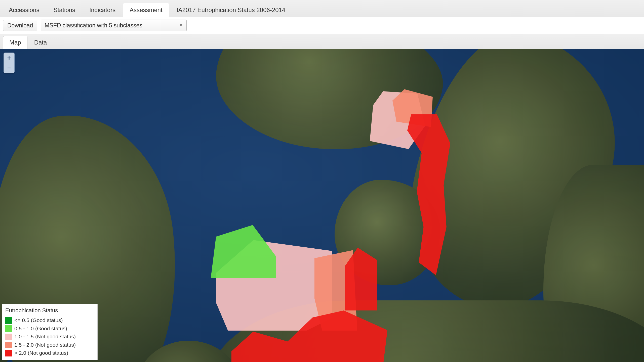 The width and height of the screenshot is (644, 362). Describe the element at coordinates (50, 329) in the screenshot. I see `legend-item: 0.5 - 1.0 (Good status)` at that location.